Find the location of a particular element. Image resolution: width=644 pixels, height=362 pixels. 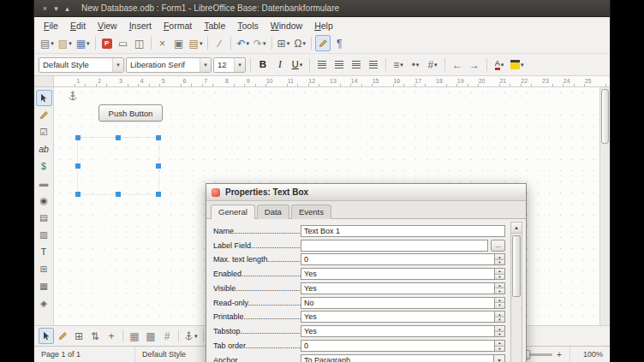

menu-file: File is located at coordinates (51, 26).